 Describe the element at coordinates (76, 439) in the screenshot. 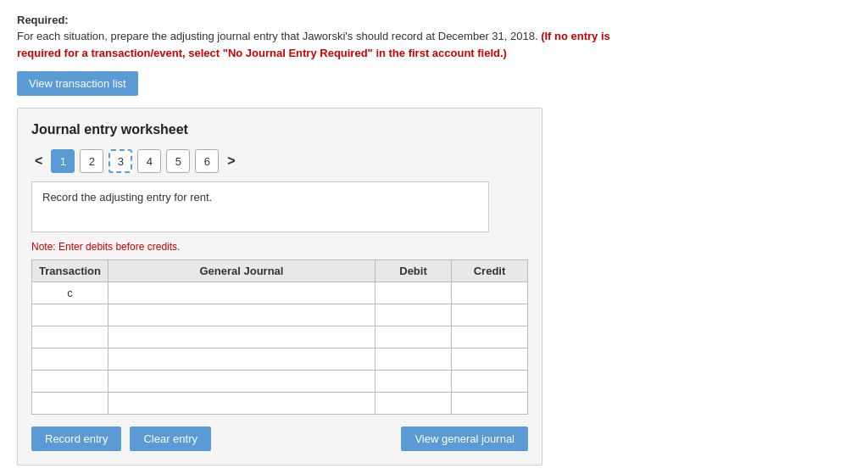

I see `record-entry-button: Record entry` at that location.